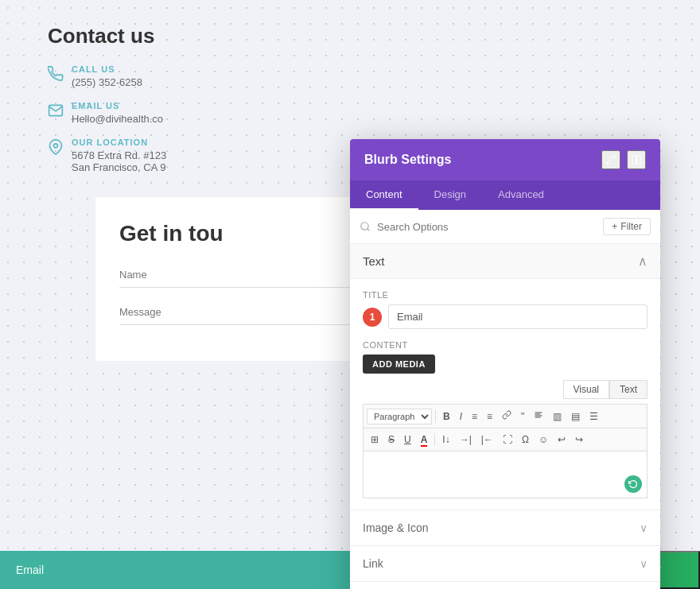  I want to click on panel-columns-button, so click(636, 160).